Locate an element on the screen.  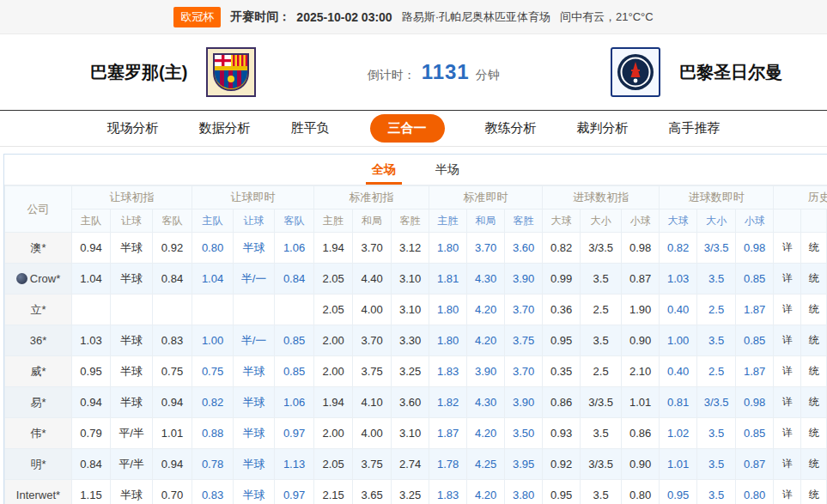
std-init-draw: 3.75 is located at coordinates (373, 465).